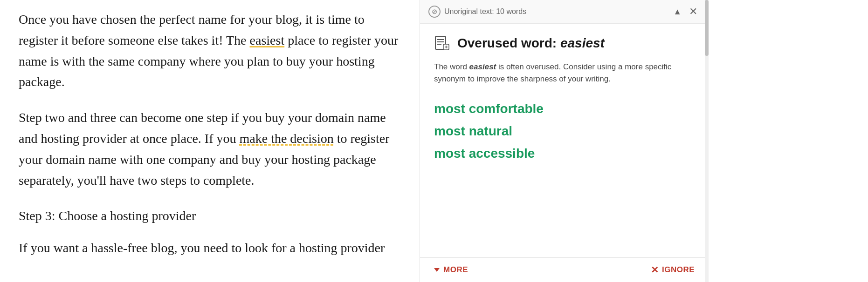 This screenshot has height=282, width=868. I want to click on suggestion-item-3: most accessible, so click(564, 154).